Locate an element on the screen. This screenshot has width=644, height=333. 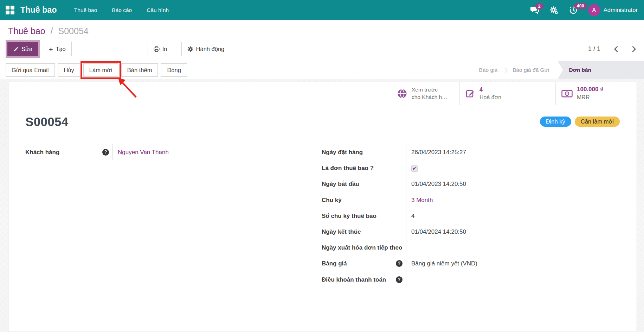
statusbar: Báo giá Báo giá đã Gửi Đơn bán is located at coordinates (559, 70).